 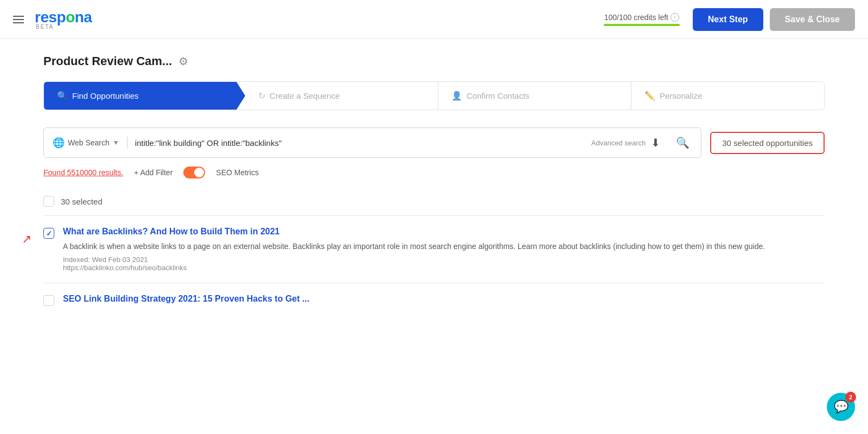 What do you see at coordinates (44, 27) in the screenshot?
I see `logo-beta: BETA` at bounding box center [44, 27].